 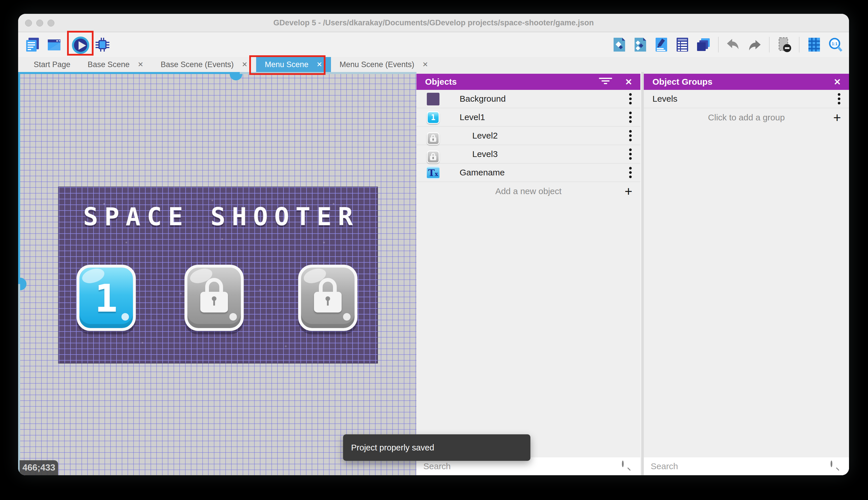 What do you see at coordinates (434, 23) in the screenshot?
I see `titlebar: GDevelop 5 - /Users/dkarakay/Documents/G…` at bounding box center [434, 23].